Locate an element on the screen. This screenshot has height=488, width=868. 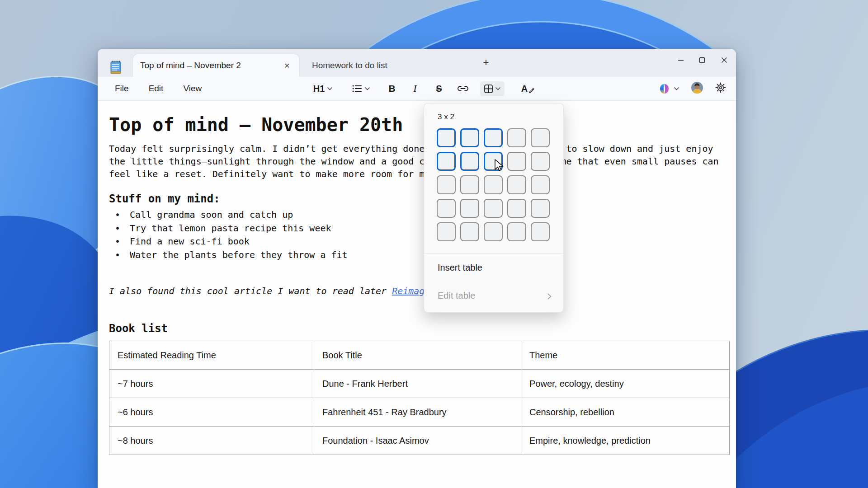
grid-cell-2x2 is located at coordinates (470, 161).